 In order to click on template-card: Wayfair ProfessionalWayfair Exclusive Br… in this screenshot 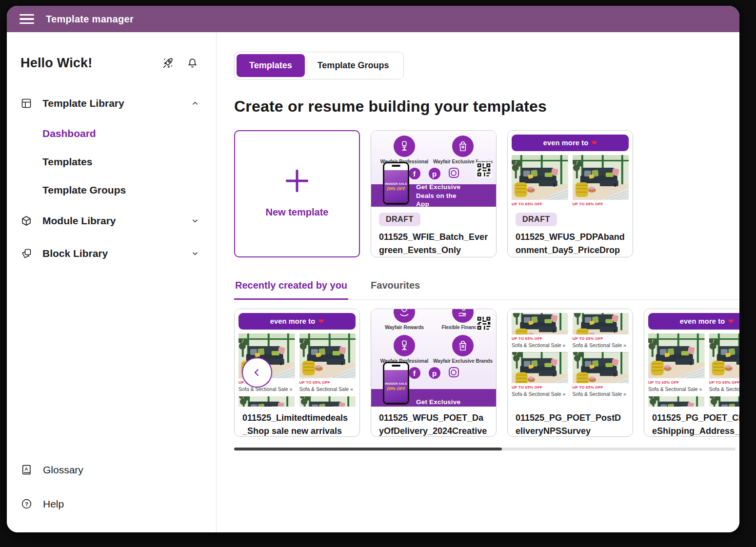, I will do `click(434, 194)`.